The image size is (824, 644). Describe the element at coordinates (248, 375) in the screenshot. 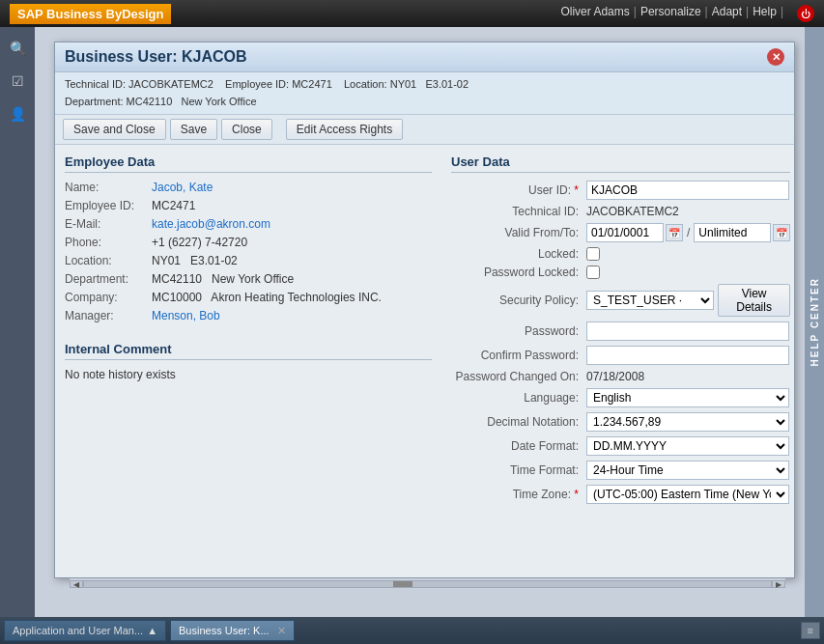

I see `no-note-text: No note history exists` at that location.